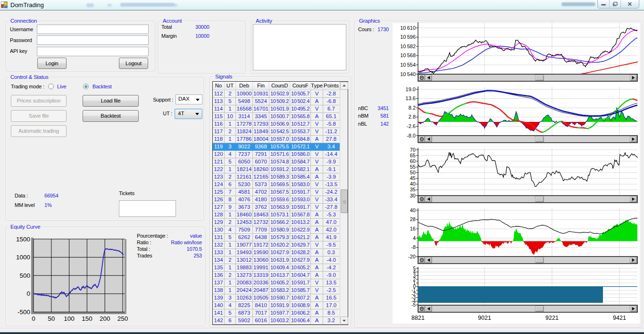  What do you see at coordinates (414, 238) in the screenshot?
I see `svg-text: 4` at bounding box center [414, 238].